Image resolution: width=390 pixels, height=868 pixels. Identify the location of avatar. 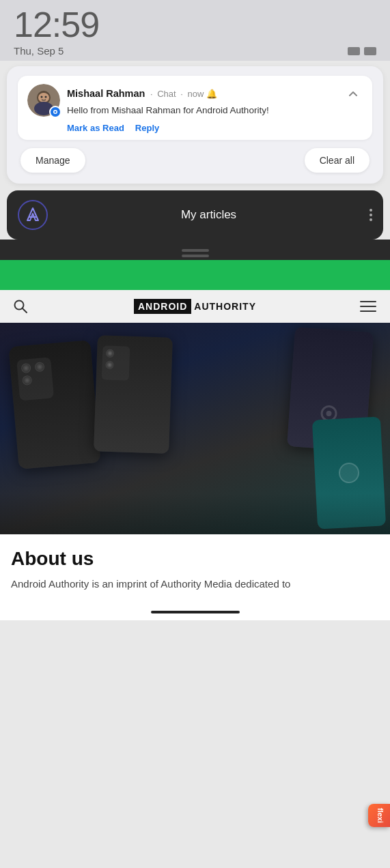
(44, 100).